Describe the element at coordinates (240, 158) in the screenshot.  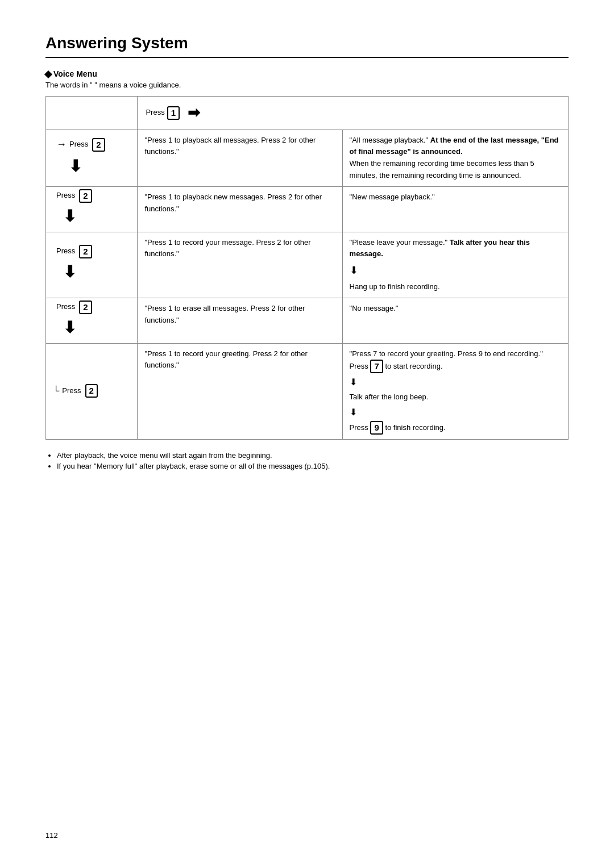
I see `instruction-cell-1: "Press 1 to playback all messages. Press…` at that location.